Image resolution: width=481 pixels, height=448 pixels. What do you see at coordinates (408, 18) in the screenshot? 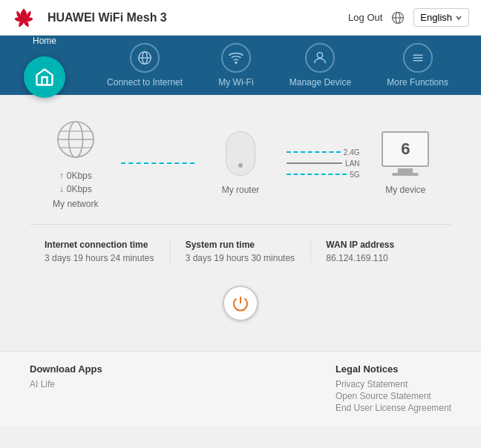
I see `header-right: Log Out English` at bounding box center [408, 18].